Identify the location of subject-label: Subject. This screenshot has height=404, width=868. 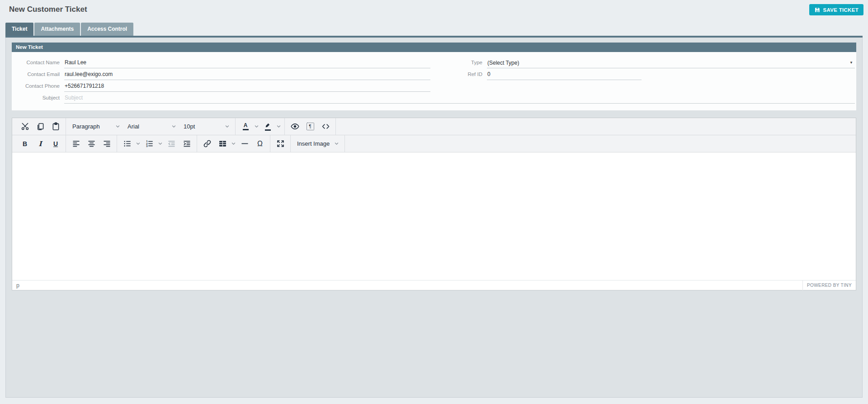
(38, 98).